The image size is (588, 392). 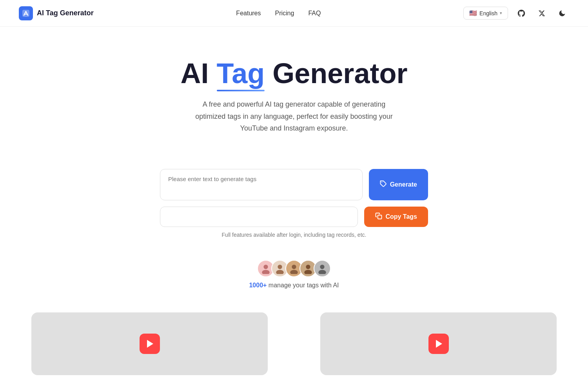 What do you see at coordinates (294, 235) in the screenshot?
I see `login-note: Full features available after login, inc…` at bounding box center [294, 235].